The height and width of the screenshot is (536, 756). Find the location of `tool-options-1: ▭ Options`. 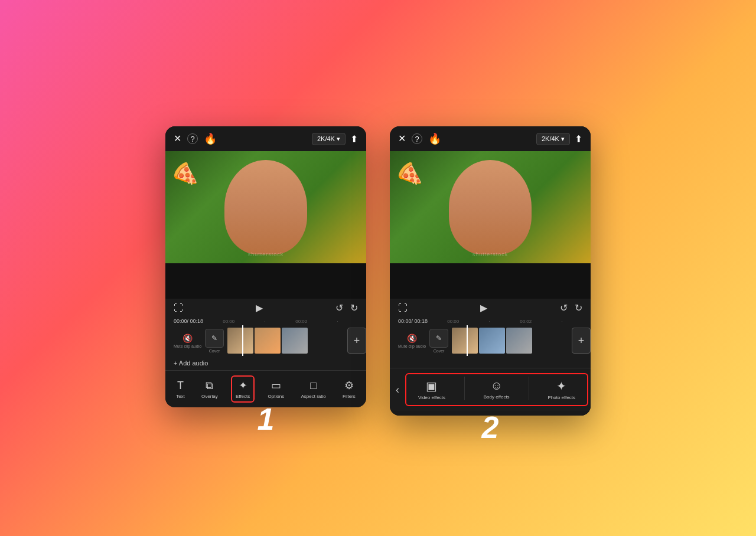

tool-options-1: ▭ Options is located at coordinates (276, 389).